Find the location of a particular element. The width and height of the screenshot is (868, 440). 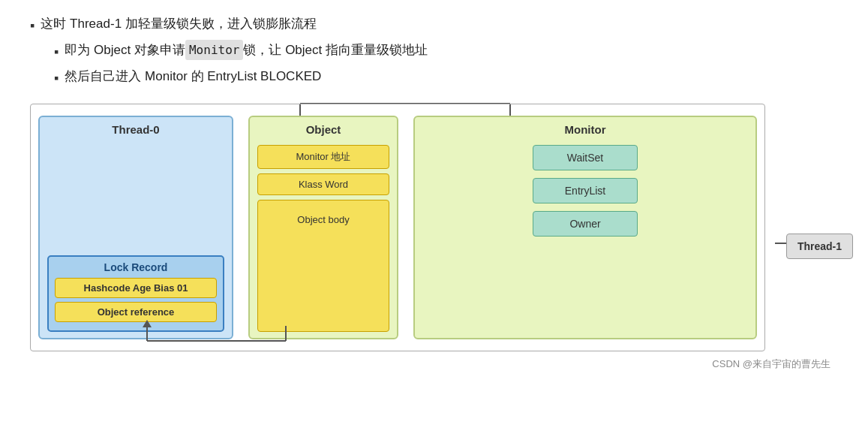

bullet-text-1: 这时 Thread-1 加轻量级锁失败，进入锁膨胀流程 is located at coordinates (179, 24).